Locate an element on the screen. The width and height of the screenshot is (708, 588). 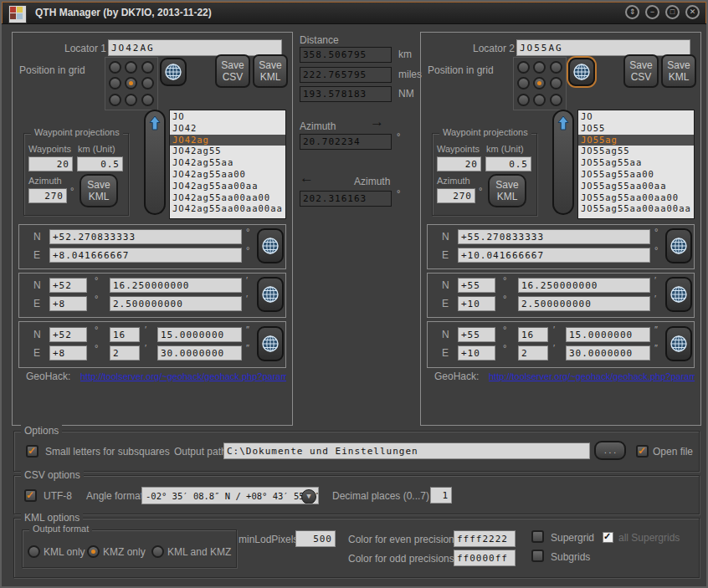
list-item: JO55ag55aa00aa00 is located at coordinates (636, 198).